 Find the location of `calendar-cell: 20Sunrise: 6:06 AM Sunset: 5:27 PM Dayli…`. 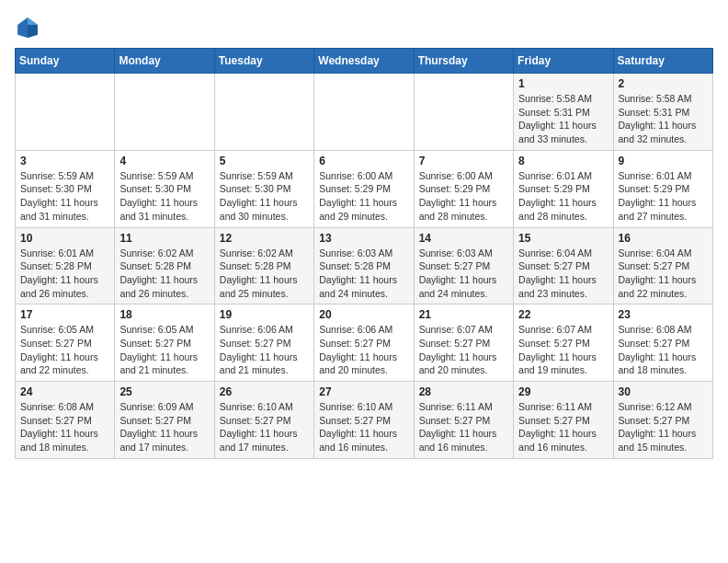

calendar-cell: 20Sunrise: 6:06 AM Sunset: 5:27 PM Dayli… is located at coordinates (364, 343).